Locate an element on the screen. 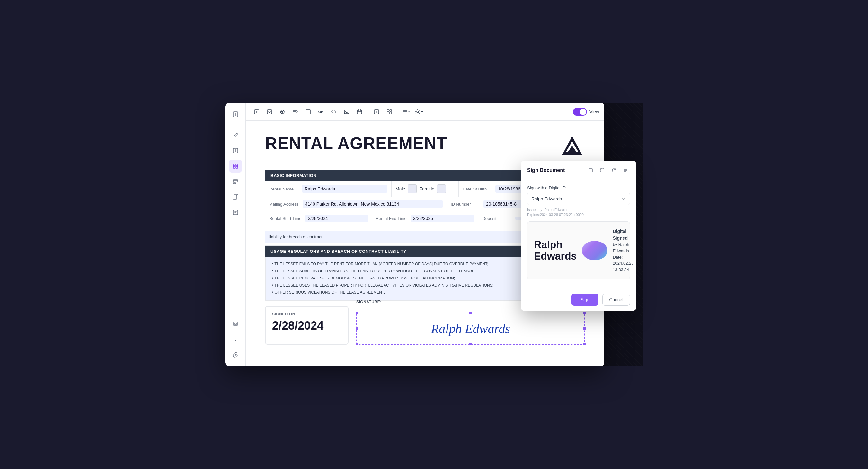 This screenshot has height=469, width=868. signature-preview: Ralph Edwards Digital Signed by Ralph Ed… is located at coordinates (579, 251).